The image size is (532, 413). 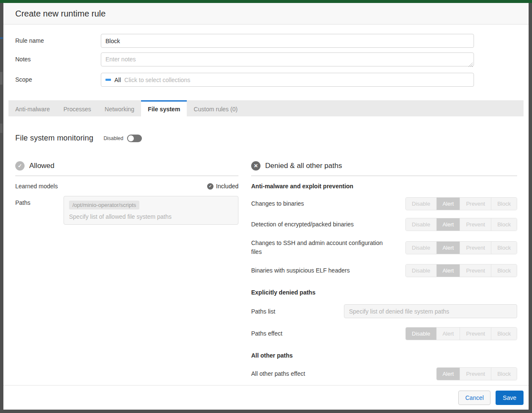 What do you see at coordinates (104, 205) in the screenshot?
I see `allowed-path-chip: /opt/minio-operator/scripts` at bounding box center [104, 205].